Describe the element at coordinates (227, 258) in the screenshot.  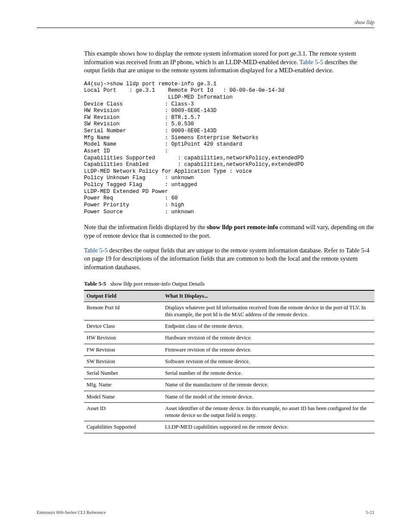
I see `text: describes the output fields that are uni…` at that location.